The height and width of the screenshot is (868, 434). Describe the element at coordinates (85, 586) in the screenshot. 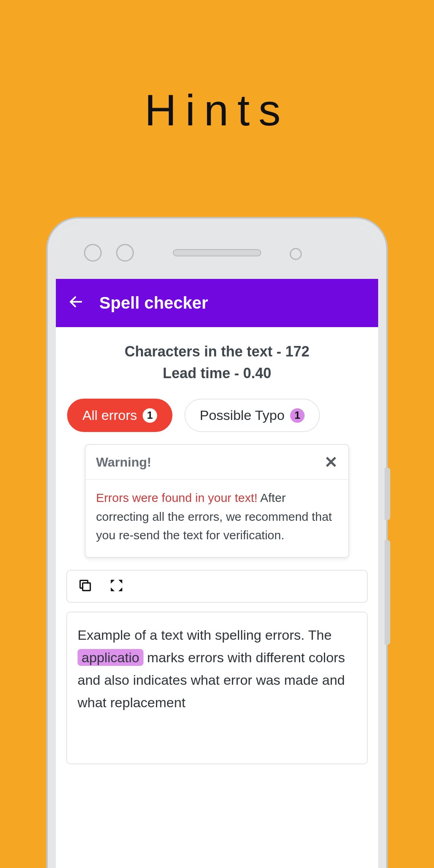

I see `copy-icon` at that location.